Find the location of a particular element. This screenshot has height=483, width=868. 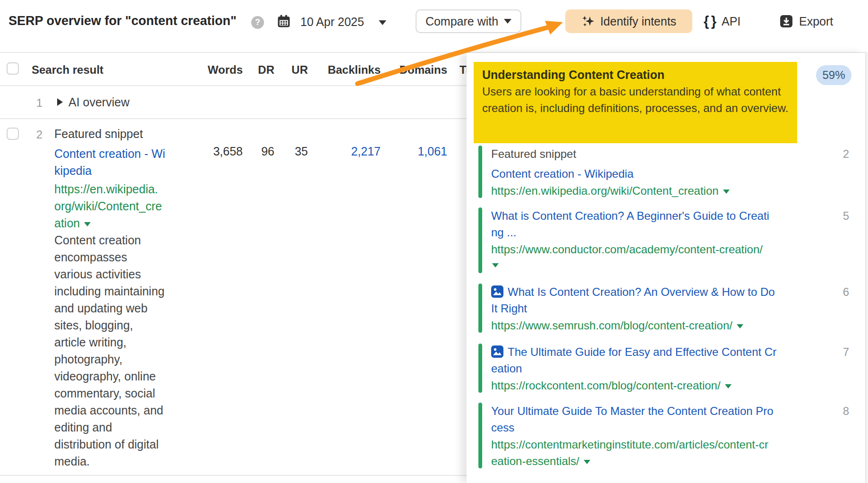

domains-value: 1,061 is located at coordinates (414, 151).